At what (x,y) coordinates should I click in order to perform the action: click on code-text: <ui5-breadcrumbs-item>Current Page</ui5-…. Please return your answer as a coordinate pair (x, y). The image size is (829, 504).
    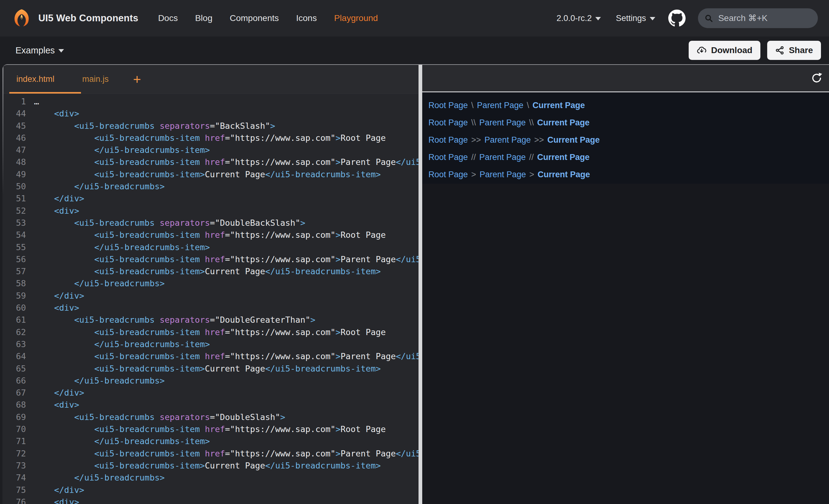
    Looking at the image, I should click on (207, 466).